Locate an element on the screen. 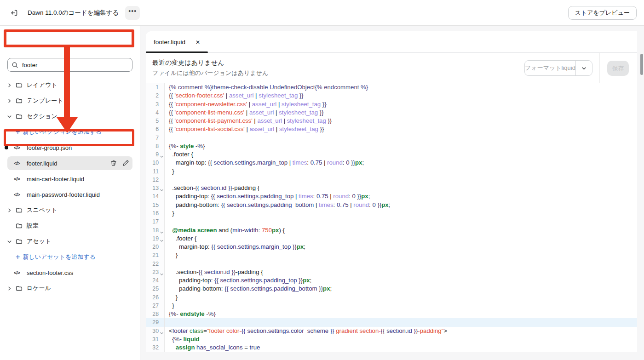  sidebar-item-5: </>footer.liquid is located at coordinates (70, 163).